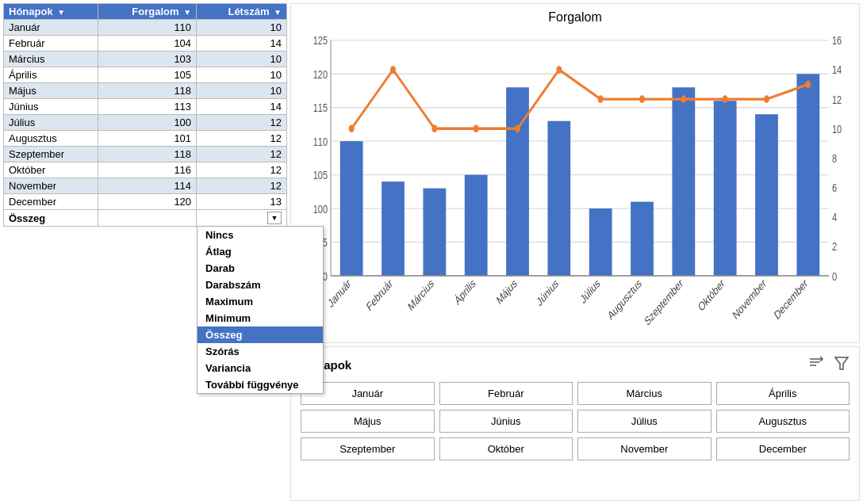 This screenshot has height=504, width=863. I want to click on dropdown-menu-item: További függvénye, so click(260, 385).